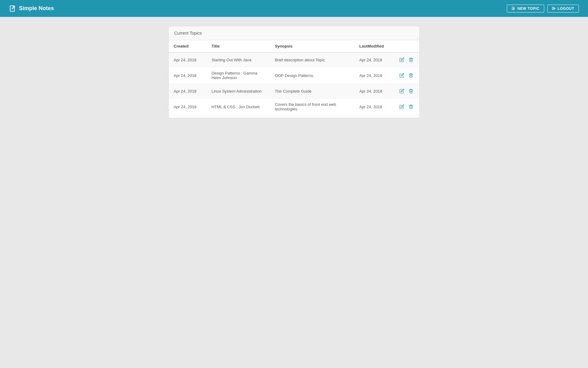  I want to click on table-header-row: Created Title Synopsis LastModified, so click(294, 46).